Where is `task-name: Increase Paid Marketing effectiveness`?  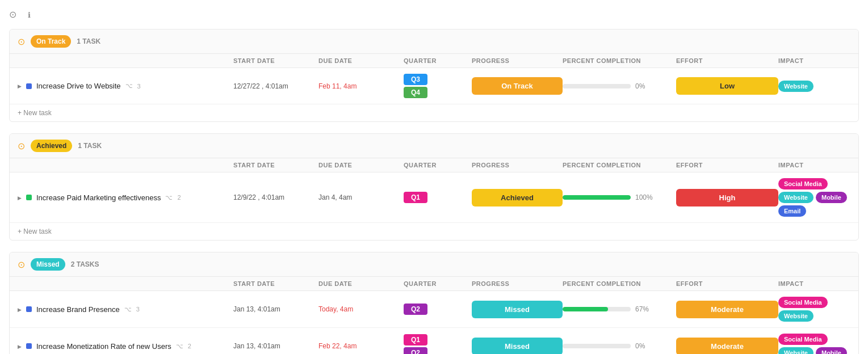 task-name: Increase Paid Marketing effectiveness is located at coordinates (99, 197).